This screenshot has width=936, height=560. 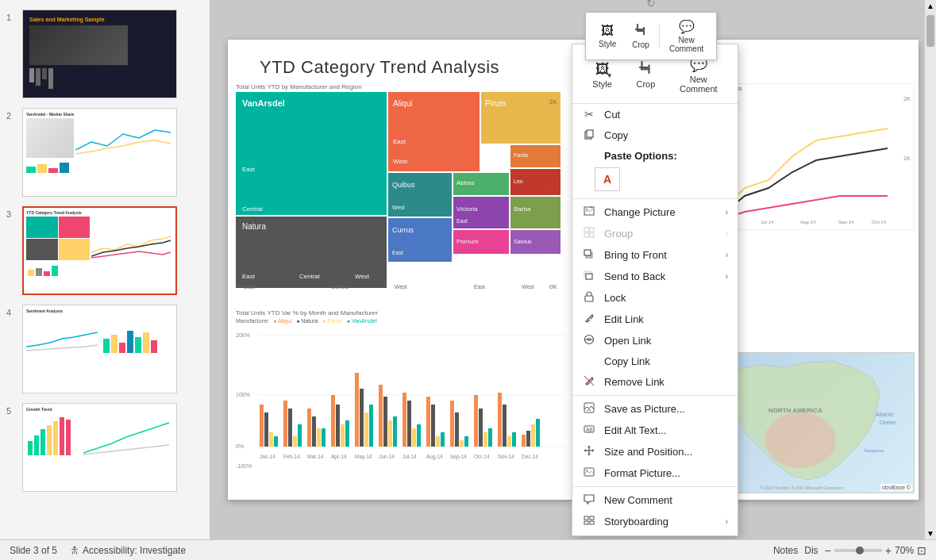 What do you see at coordinates (727, 522) in the screenshot?
I see `storyboarding-arrow: ›` at bounding box center [727, 522].